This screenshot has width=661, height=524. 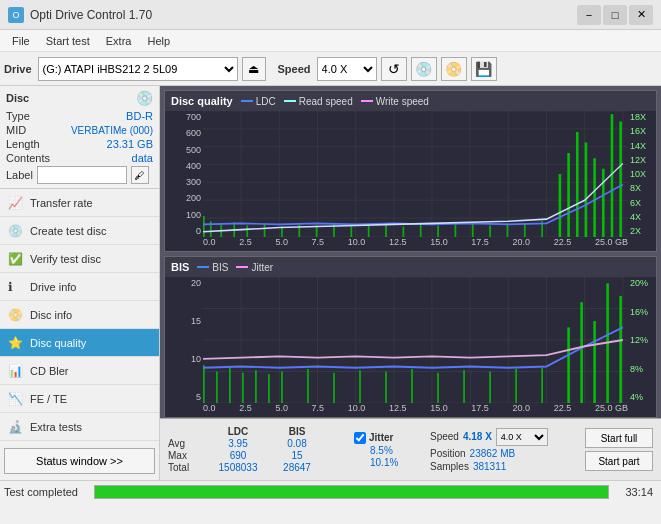 What do you see at coordinates (158, 41) in the screenshot?
I see `menu-help: Help` at bounding box center [158, 41].